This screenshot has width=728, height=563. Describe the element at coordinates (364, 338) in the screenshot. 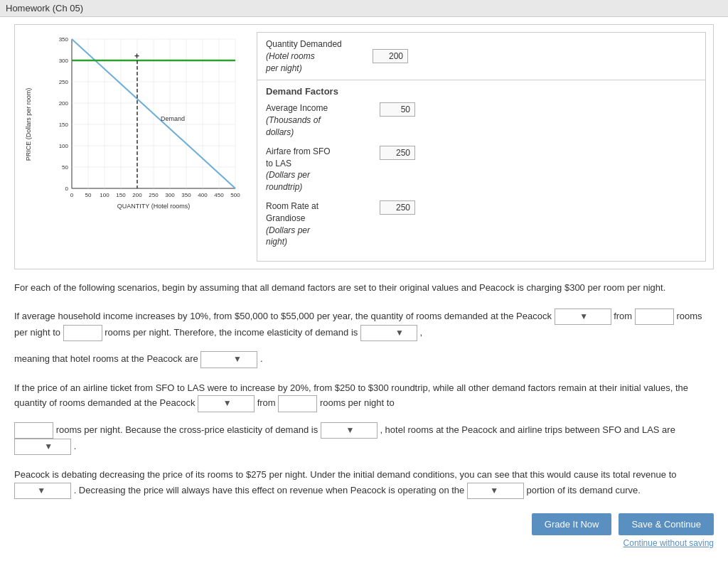

I see `scenario1-block: If average household income increases by…` at that location.